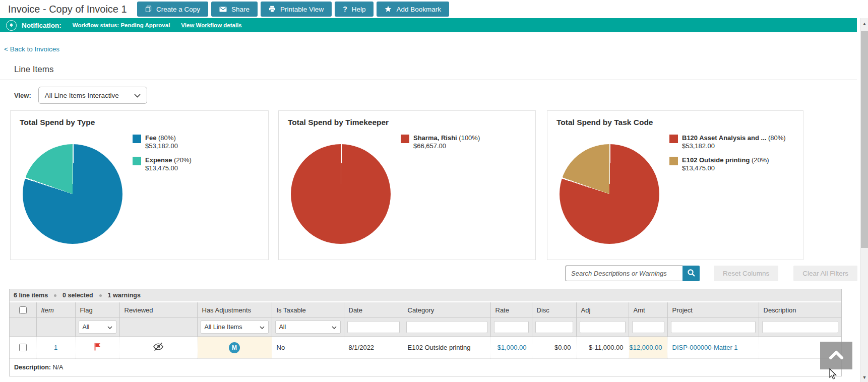  Describe the element at coordinates (648, 310) in the screenshot. I see `column-header-amt: Amt` at that location.